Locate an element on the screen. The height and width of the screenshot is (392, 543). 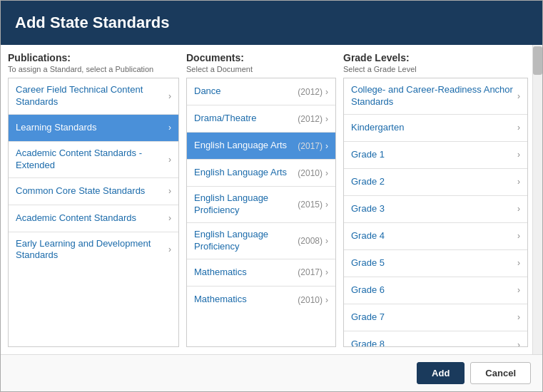
modal-title: Add State Standards is located at coordinates (92, 23).